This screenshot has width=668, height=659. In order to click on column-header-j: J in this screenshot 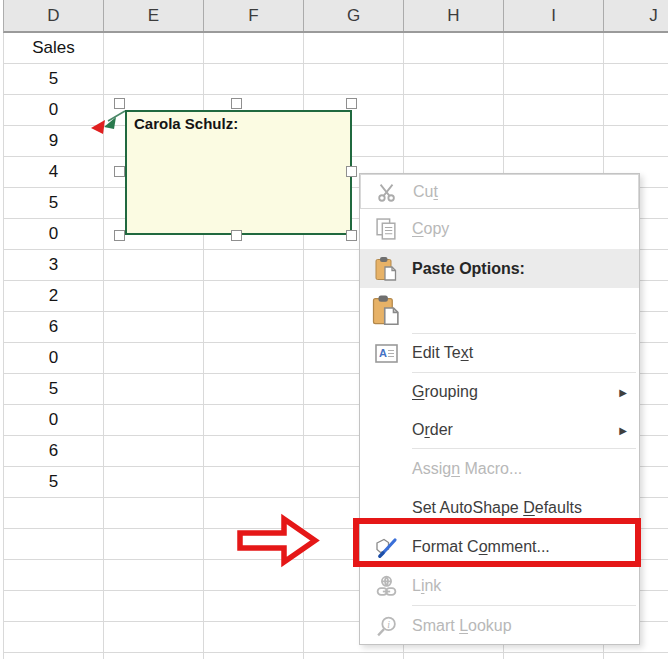, I will do `click(636, 16)`.